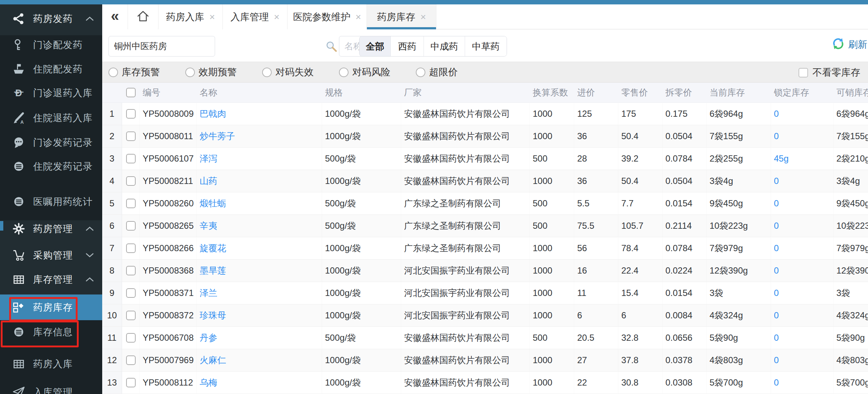 Image resolution: width=868 pixels, height=394 pixels. I want to click on sidebar-item-stock-in-management: 入库管理, so click(51, 387).